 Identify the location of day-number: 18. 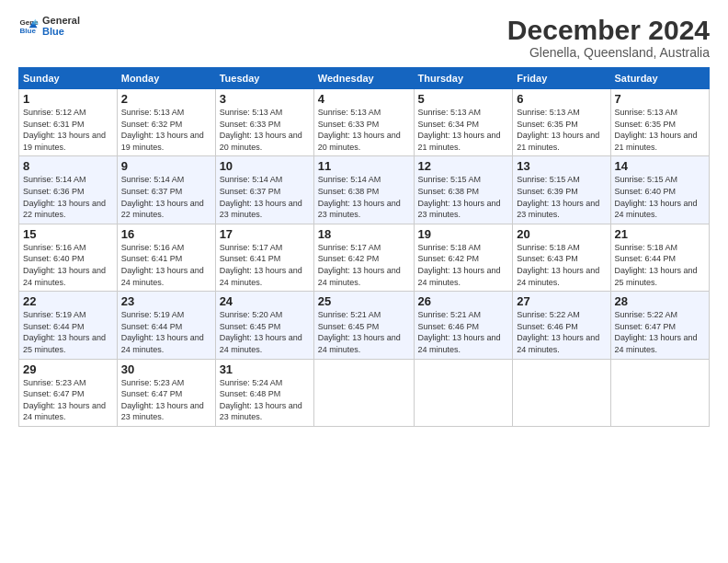
(364, 234).